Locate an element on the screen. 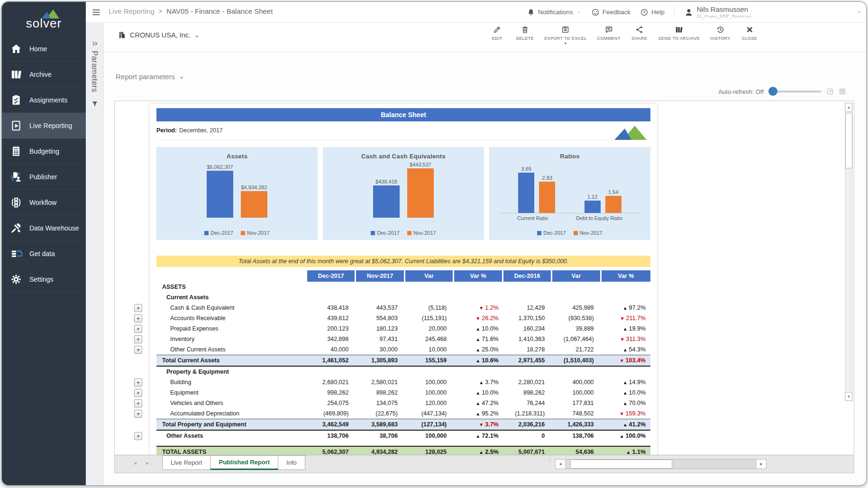 The width and height of the screenshot is (868, 488). variance-percent-cell: ▼311.3% is located at coordinates (626, 339).